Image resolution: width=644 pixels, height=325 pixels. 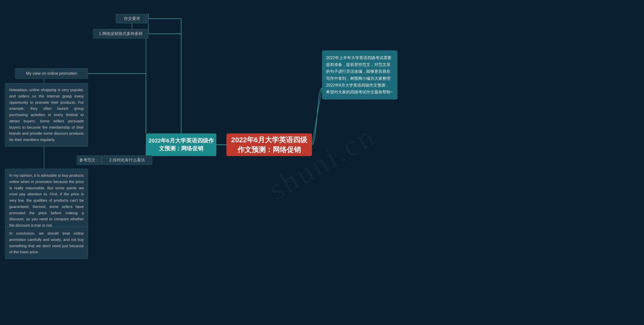 I want to click on central-node: 2022年6月大学英语四级作文预测：网络促销, so click(x=181, y=145).